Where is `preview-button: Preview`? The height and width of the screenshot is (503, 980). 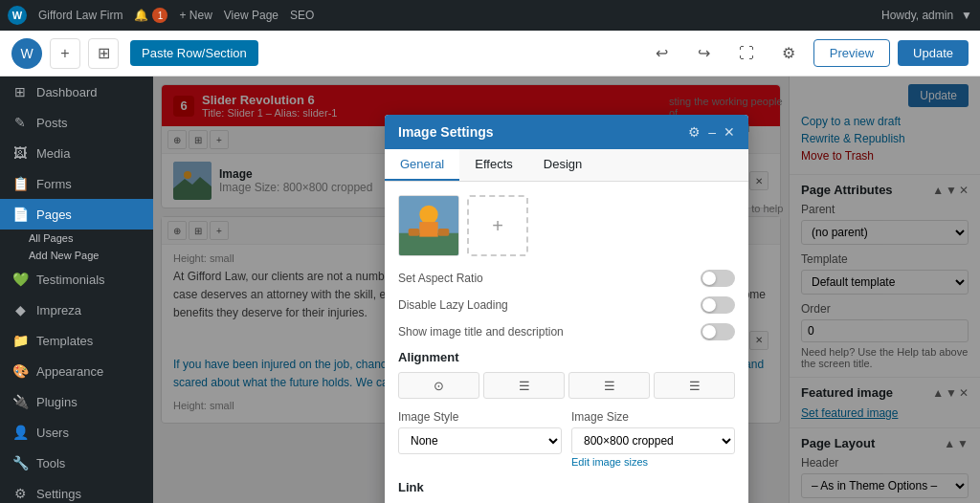 preview-button: Preview is located at coordinates (852, 54).